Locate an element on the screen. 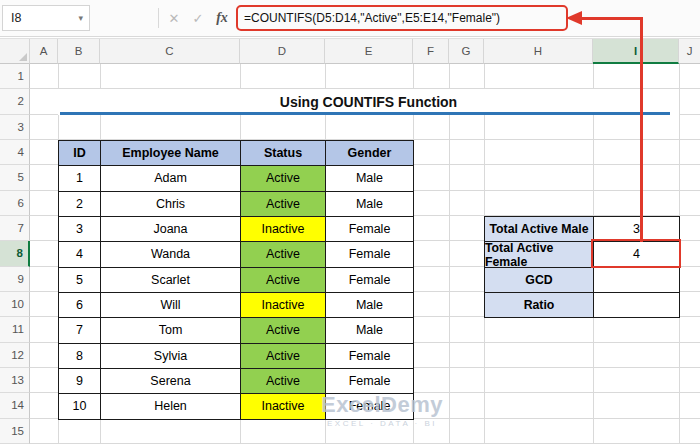 The image size is (700, 444). cell-name: Helen is located at coordinates (171, 406).